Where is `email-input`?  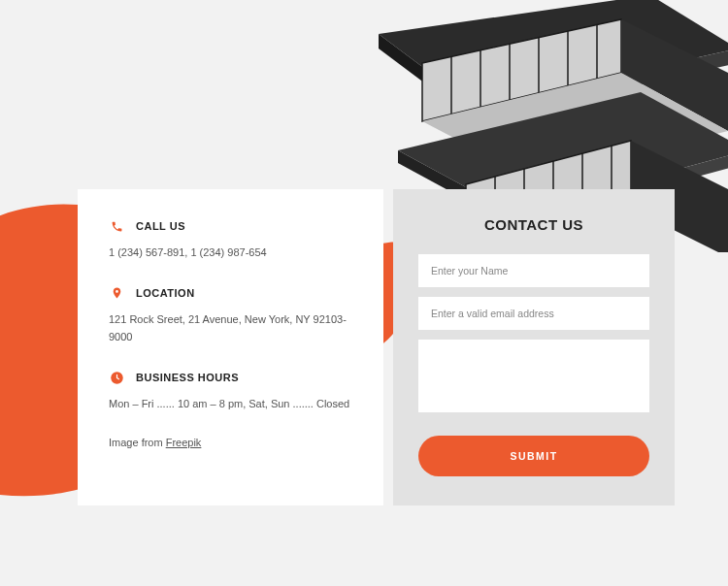
email-input is located at coordinates (534, 313).